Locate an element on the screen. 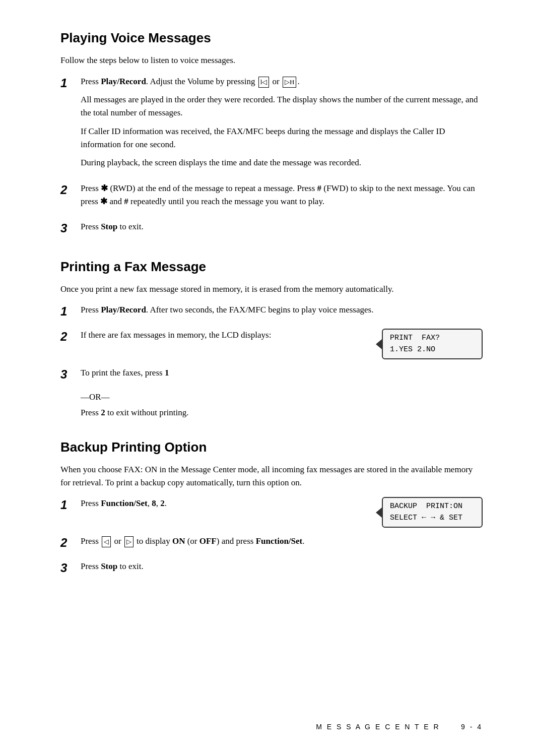 Image resolution: width=533 pixels, height=756 pixels. lcd-backup-wrapper: BACKUP PRINT:ON SELECT ← → & SET is located at coordinates (432, 512).